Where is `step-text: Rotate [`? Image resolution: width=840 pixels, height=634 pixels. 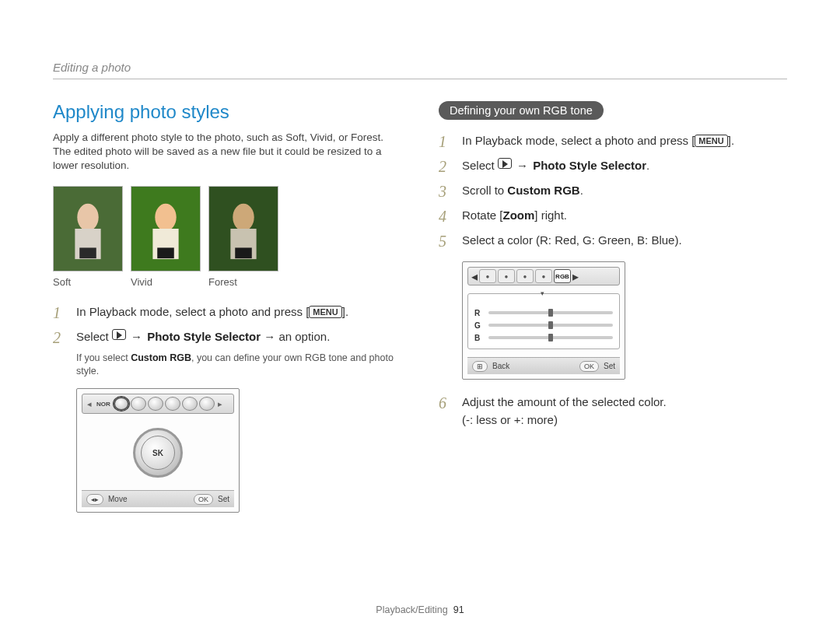 step-text: Rotate [ is located at coordinates (482, 215).